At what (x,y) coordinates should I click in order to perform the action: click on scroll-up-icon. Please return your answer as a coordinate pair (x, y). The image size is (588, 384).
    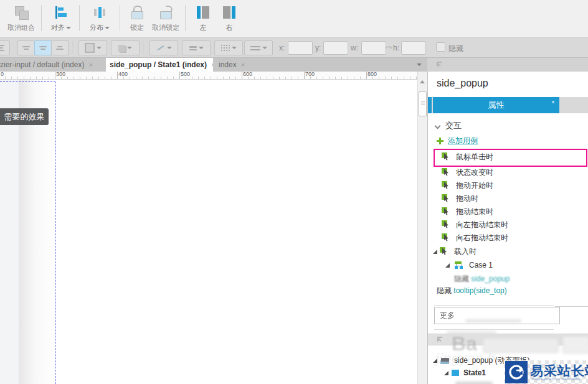
    Looking at the image, I should click on (422, 82).